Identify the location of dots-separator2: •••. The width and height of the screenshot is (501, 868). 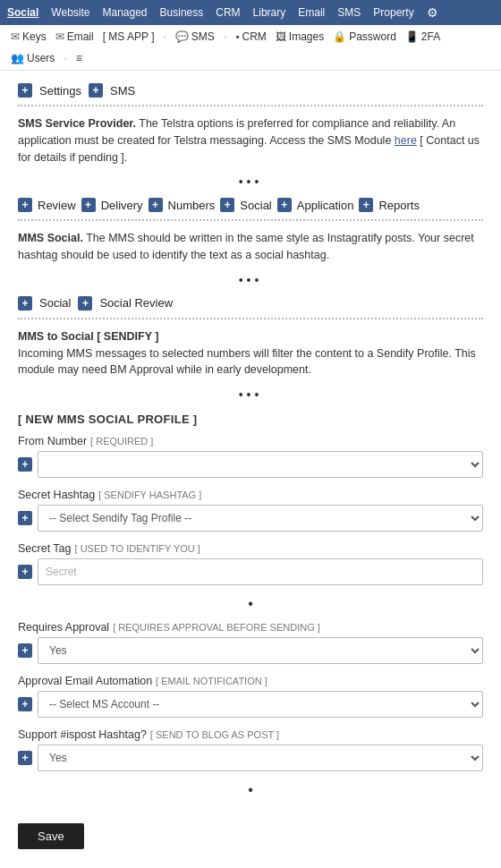
(250, 280).